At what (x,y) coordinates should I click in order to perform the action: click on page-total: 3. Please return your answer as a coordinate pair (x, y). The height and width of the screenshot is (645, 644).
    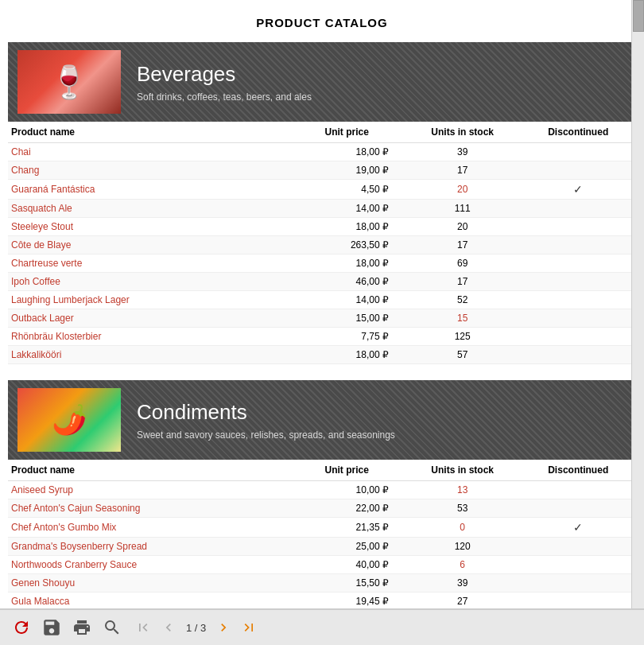
    Looking at the image, I should click on (204, 628).